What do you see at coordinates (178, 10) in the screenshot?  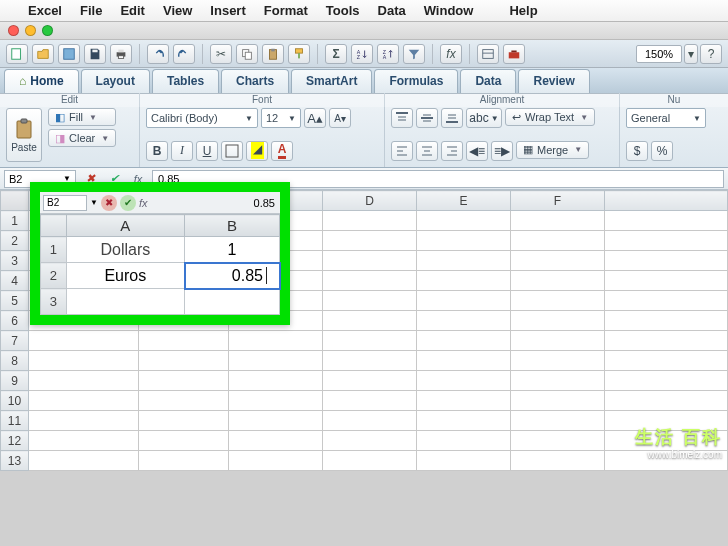 I see `menu-view: View` at bounding box center [178, 10].